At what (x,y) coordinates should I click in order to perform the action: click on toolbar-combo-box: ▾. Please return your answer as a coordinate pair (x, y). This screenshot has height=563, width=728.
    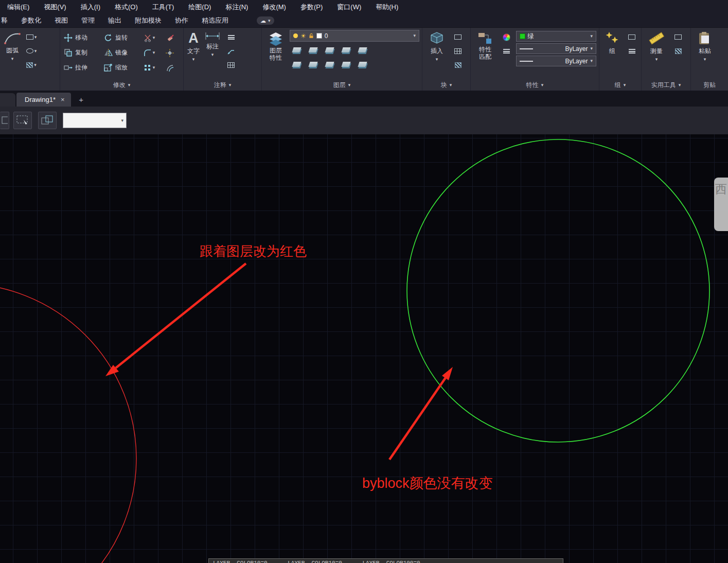
    Looking at the image, I should click on (95, 120).